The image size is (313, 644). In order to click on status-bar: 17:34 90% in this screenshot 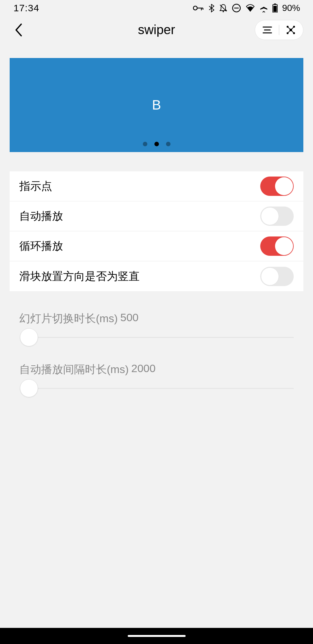, I will do `click(156, 8)`.